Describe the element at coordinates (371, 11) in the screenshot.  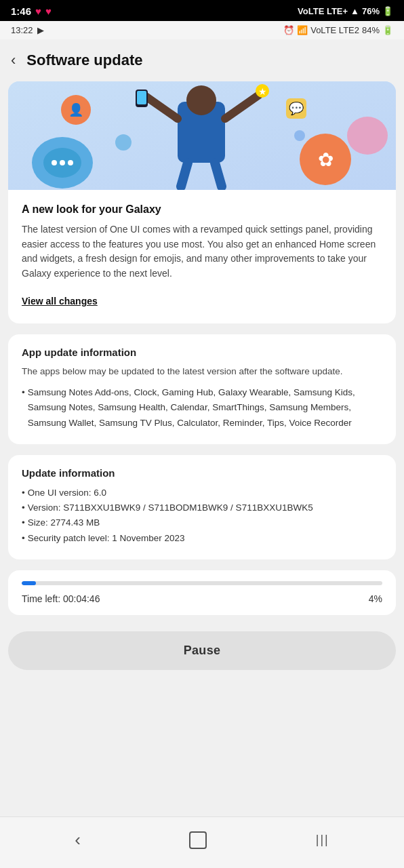
I see `battery-label: 76%` at that location.